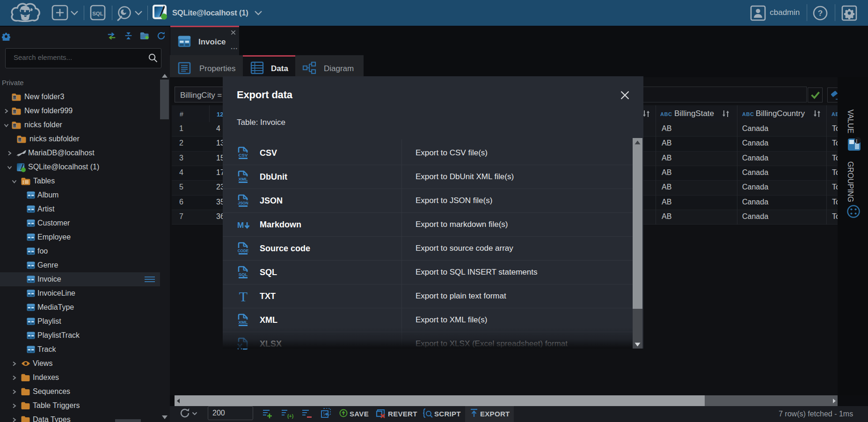 The height and width of the screenshot is (422, 868). Describe the element at coordinates (243, 251) in the screenshot. I see `svg-text: CODE` at that location.